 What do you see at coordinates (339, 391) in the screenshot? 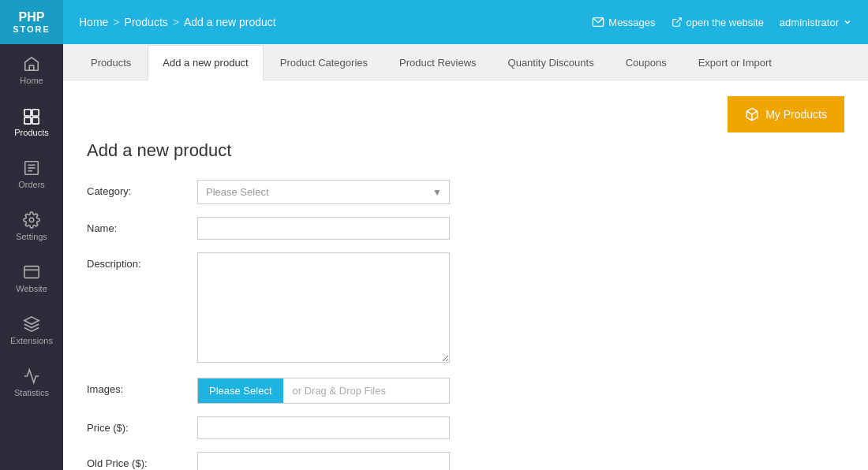
I see `images-drop-text: or Drag & Drop Files` at bounding box center [339, 391].